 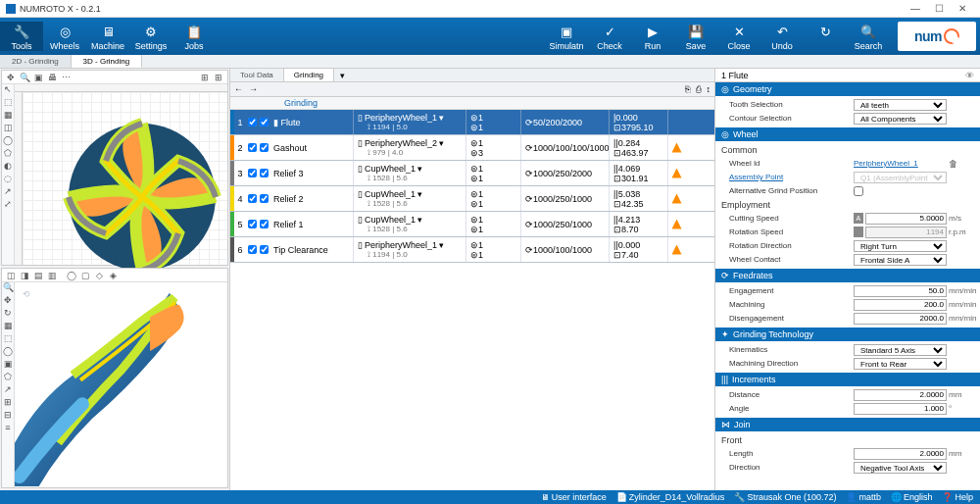 What do you see at coordinates (8, 116) in the screenshot?
I see `vt-btn-3: ▦` at bounding box center [8, 116].